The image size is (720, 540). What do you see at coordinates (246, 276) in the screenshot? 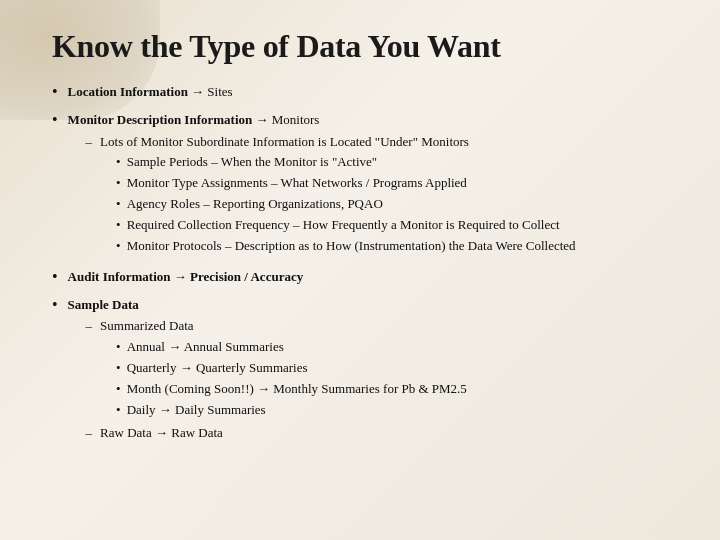
I see `audit-after: Precision / Accuracy` at bounding box center [246, 276].